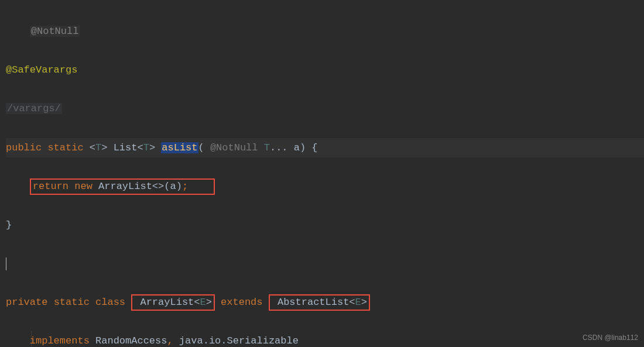  What do you see at coordinates (610, 338) in the screenshot?
I see `watermark-text: CSDN @linab112` at bounding box center [610, 338].